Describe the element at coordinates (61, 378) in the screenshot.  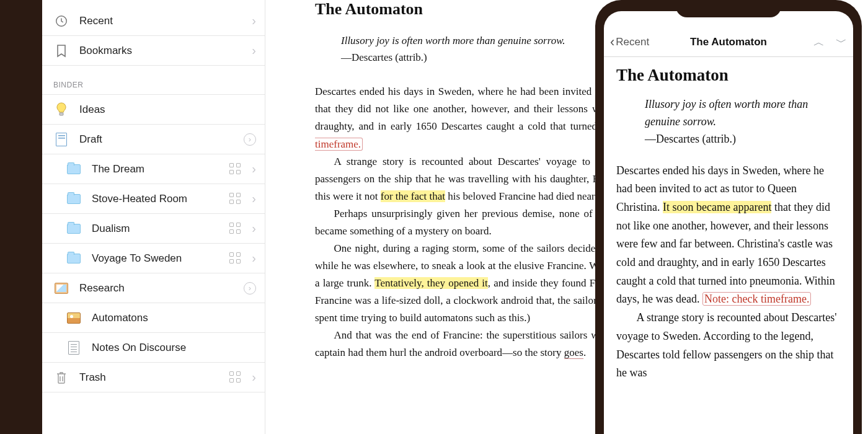
I see `trash-icon` at that location.